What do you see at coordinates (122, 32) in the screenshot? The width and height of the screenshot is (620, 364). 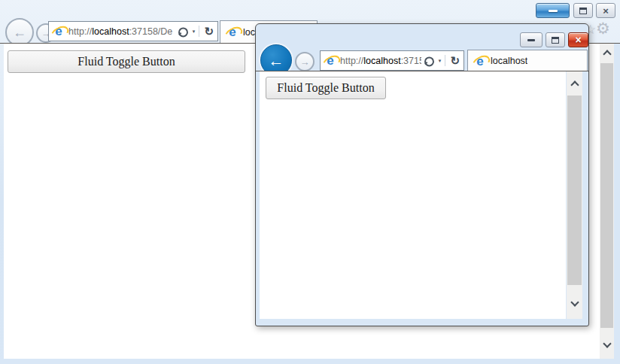 I see `url-text: http://localhost:37158/De` at bounding box center [122, 32].